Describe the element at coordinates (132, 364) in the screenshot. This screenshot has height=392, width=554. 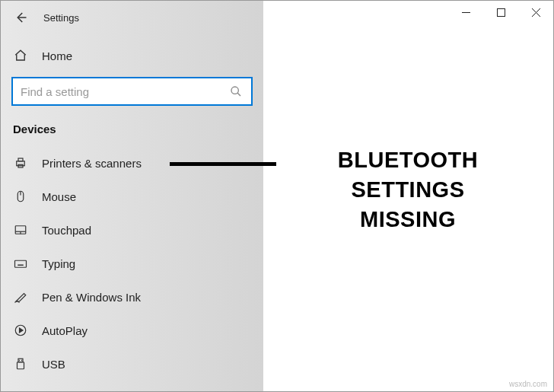
I see `nav-usb: USB` at that location.